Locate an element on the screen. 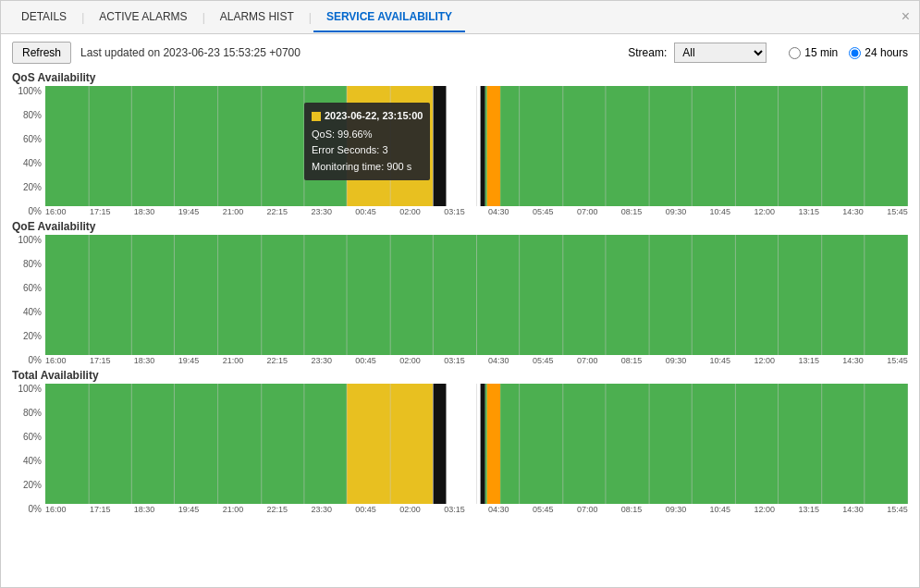 The image size is (920, 588). stream-group: Stream: All 15 min 24 hours is located at coordinates (767, 53).